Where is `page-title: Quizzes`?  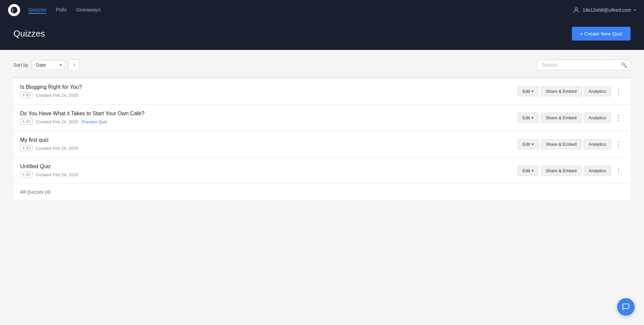
page-title: Quizzes is located at coordinates (29, 34).